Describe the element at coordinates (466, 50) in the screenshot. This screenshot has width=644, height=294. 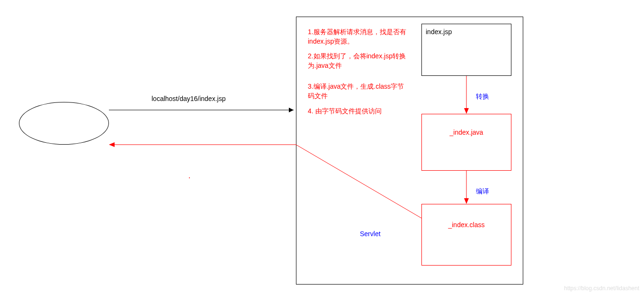
I see `box-index-jsp: index.jsp` at that location.